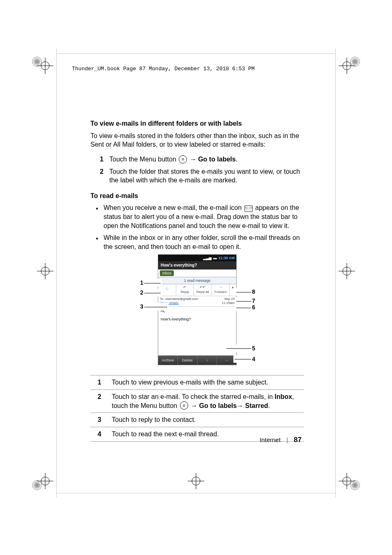 Image resolution: width=392 pixels, height=555 pixels. What do you see at coordinates (142, 292) in the screenshot?
I see `callout-number: 2` at bounding box center [142, 292].